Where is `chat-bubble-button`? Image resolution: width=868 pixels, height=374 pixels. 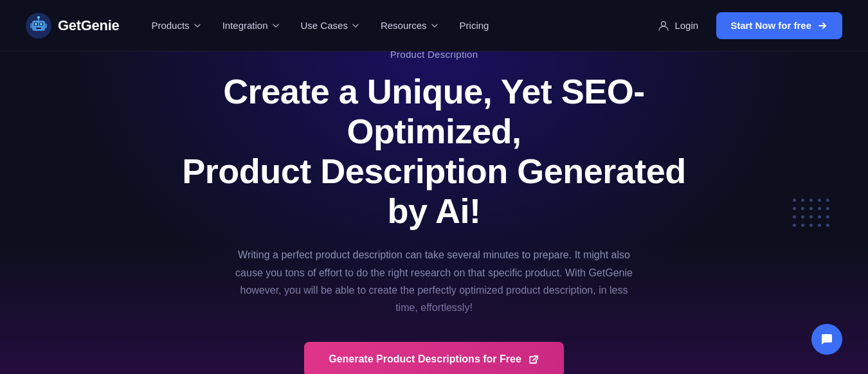
chat-bubble-button is located at coordinates (827, 339).